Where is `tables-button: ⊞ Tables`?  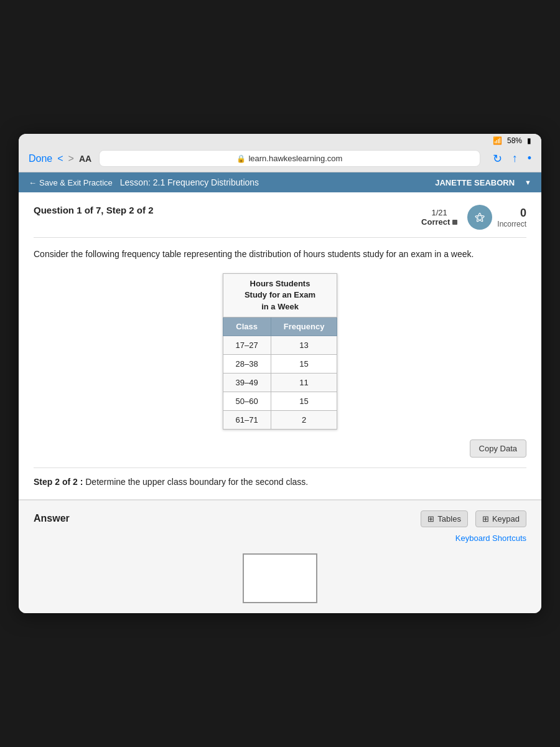
tables-button: ⊞ Tables is located at coordinates (444, 519).